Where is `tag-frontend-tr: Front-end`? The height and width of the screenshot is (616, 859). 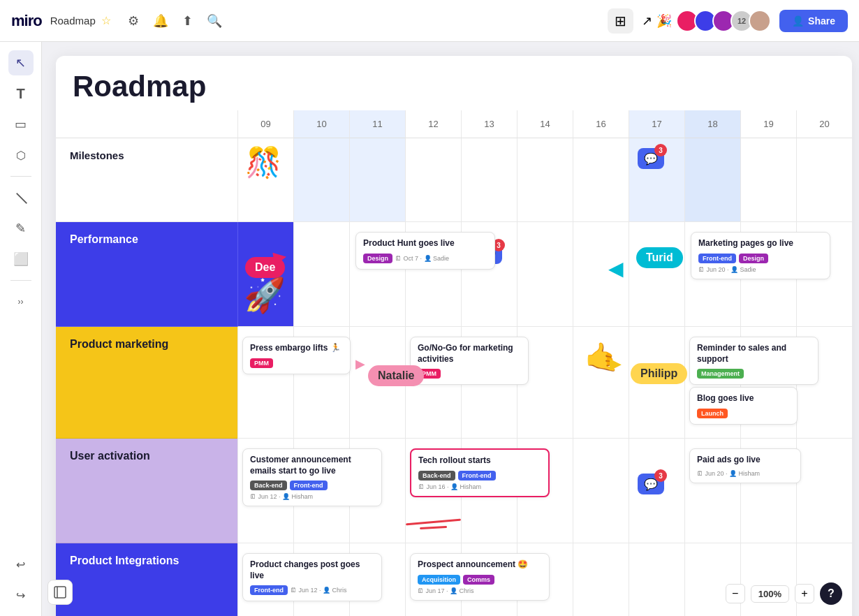 tag-frontend-tr: Front-end is located at coordinates (477, 476).